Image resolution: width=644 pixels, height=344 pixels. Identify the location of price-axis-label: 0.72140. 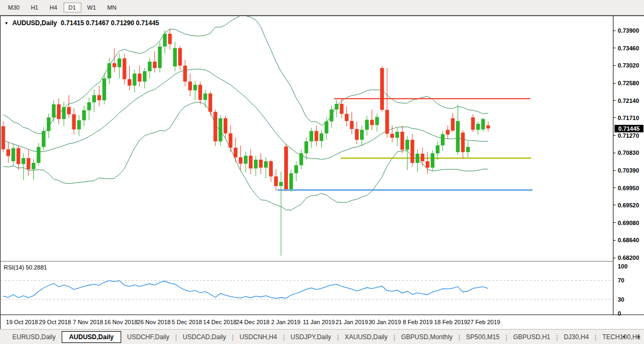
(628, 101).